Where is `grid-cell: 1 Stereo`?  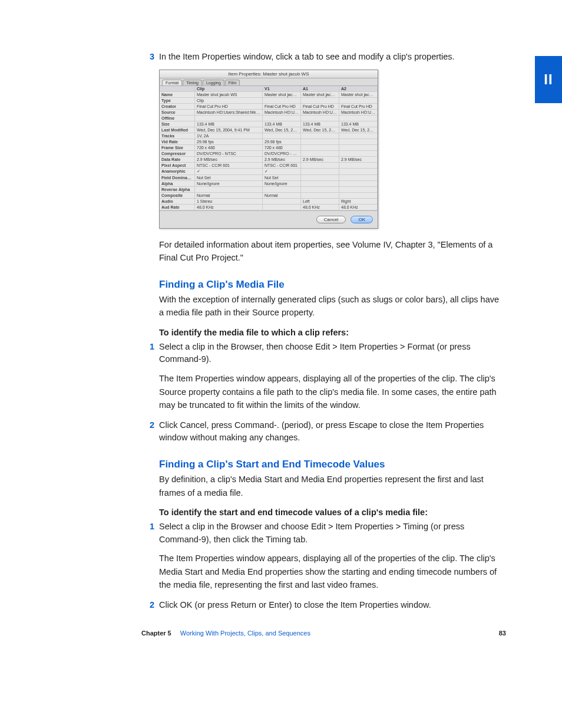
grid-cell: 1 Stereo is located at coordinates (229, 202).